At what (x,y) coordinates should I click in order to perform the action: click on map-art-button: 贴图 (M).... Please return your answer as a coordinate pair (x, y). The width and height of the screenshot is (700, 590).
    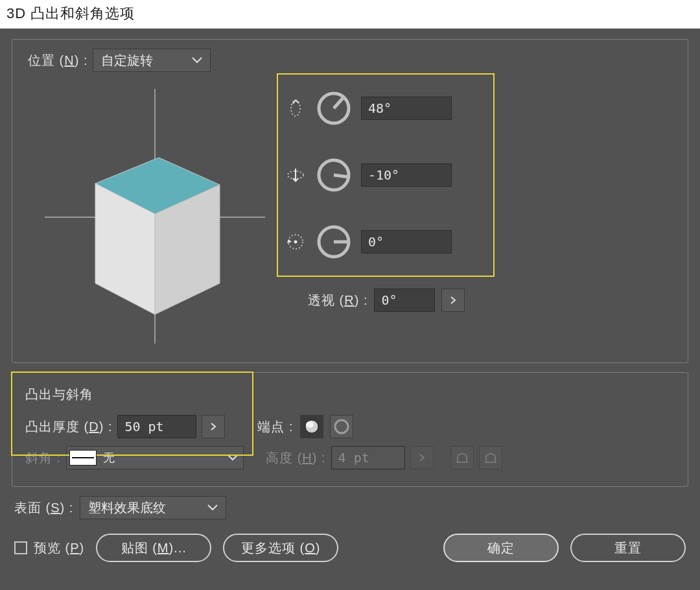
    Looking at the image, I should click on (154, 548).